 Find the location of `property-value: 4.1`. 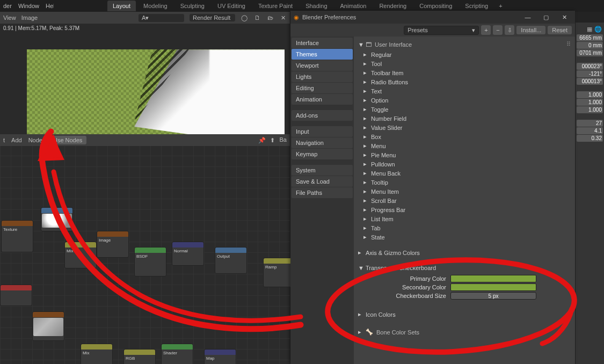

property-value: 4.1 is located at coordinates (590, 131).